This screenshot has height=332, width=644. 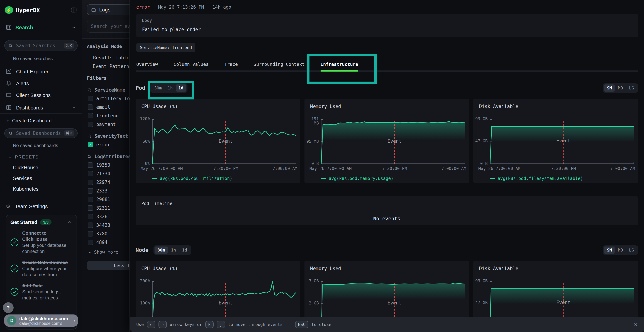 What do you see at coordinates (41, 320) in the screenshot?
I see `user-menu: D dale@clickhouse.com dale@clickhouse.co…` at bounding box center [41, 320].